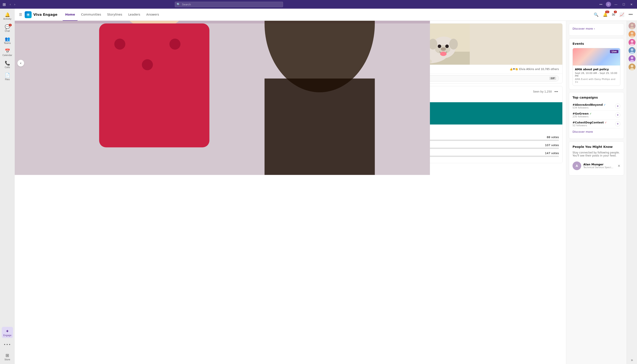 Image resolution: width=637 pixels, height=364 pixels. I want to click on discover-more-section: Discover more ›, so click(596, 30).